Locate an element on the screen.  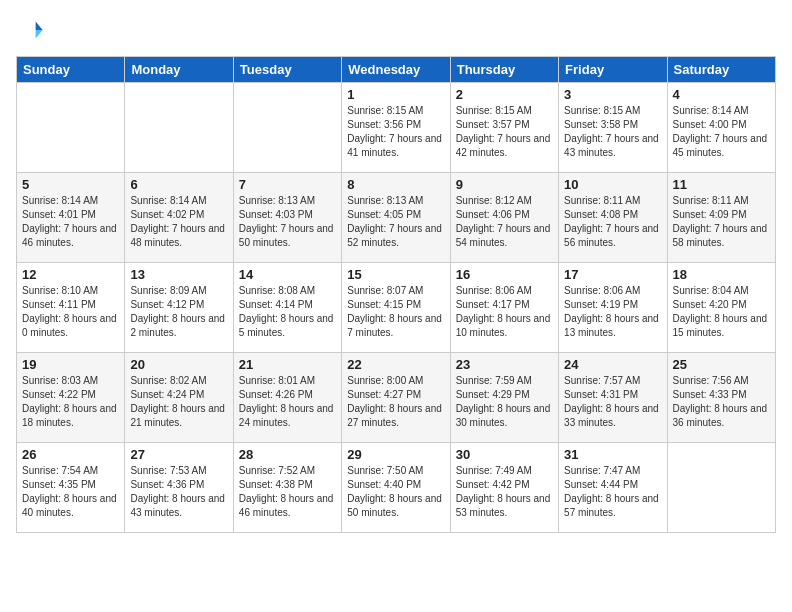
day-info: Sunrise: 8:03 AM Sunset: 4:22 PM Dayligh… is located at coordinates (70, 402).